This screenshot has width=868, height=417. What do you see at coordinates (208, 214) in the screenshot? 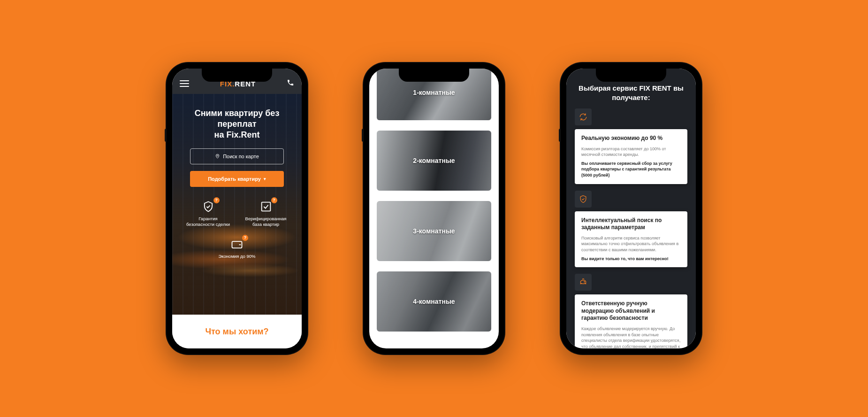
I see `feature-safety: Гарантиябезопасности сделки` at bounding box center [208, 214].